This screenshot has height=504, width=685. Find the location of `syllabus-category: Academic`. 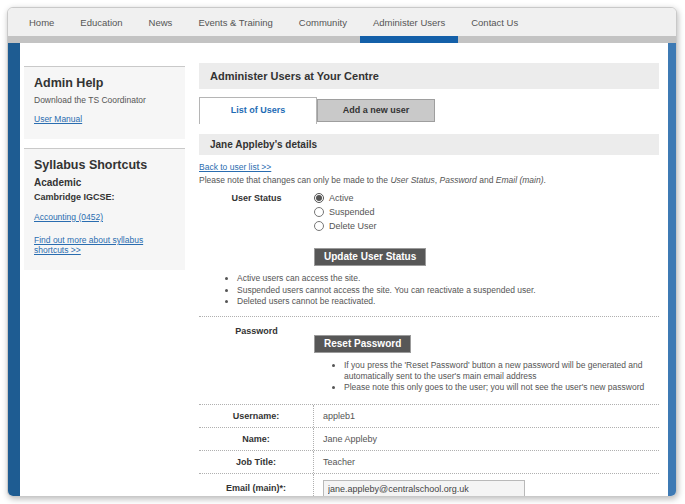

syllabus-category: Academic is located at coordinates (104, 182).